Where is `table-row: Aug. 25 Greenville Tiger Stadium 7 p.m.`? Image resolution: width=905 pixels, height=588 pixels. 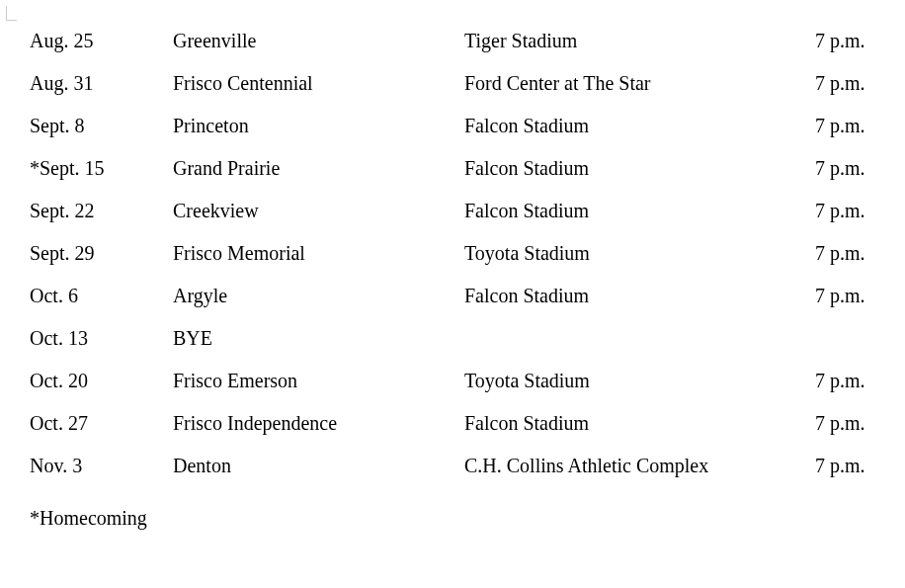
table-row: Aug. 25 Greenville Tiger Stadium 7 p.m. is located at coordinates (452, 42).